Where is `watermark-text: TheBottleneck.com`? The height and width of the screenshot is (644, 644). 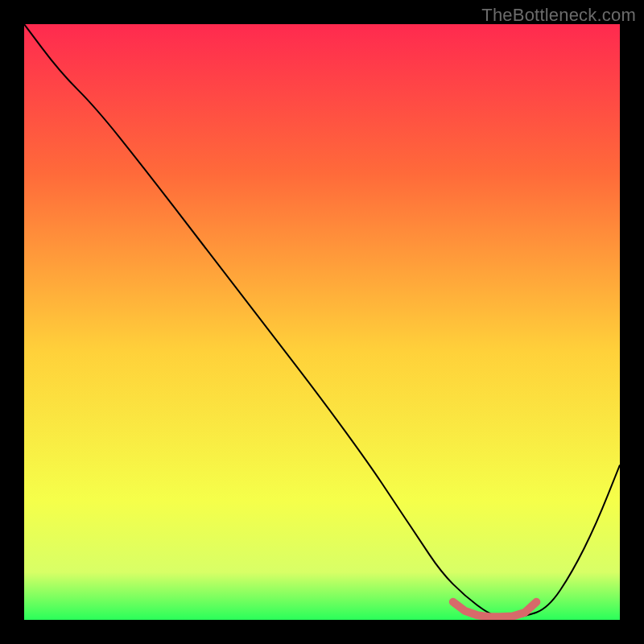
watermark-text: TheBottleneck.com is located at coordinates (559, 15).